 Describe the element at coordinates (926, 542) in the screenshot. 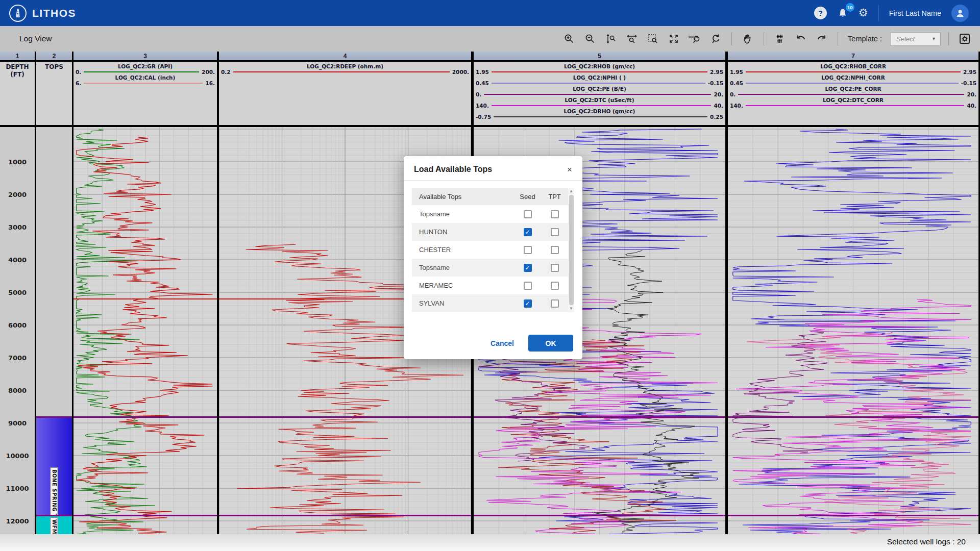

I see `selected-logs-status: Selected well logs : 20` at that location.